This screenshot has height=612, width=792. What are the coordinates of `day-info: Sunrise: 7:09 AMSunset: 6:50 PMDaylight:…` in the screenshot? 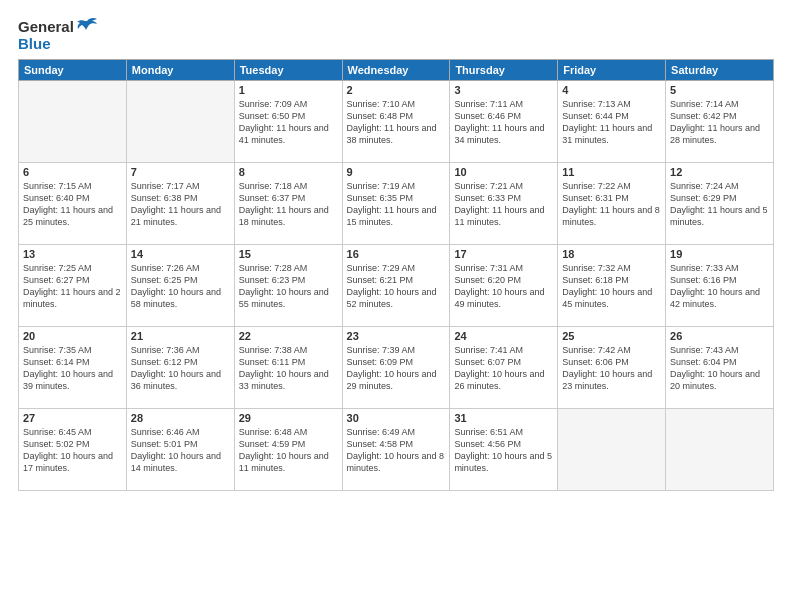 It's located at (288, 122).